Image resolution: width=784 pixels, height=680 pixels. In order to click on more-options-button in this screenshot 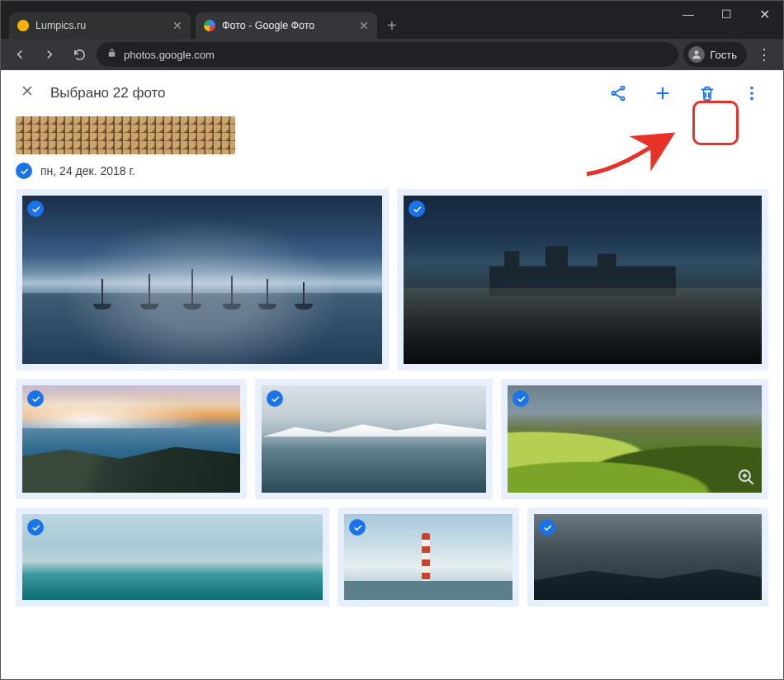, I will do `click(752, 93)`.